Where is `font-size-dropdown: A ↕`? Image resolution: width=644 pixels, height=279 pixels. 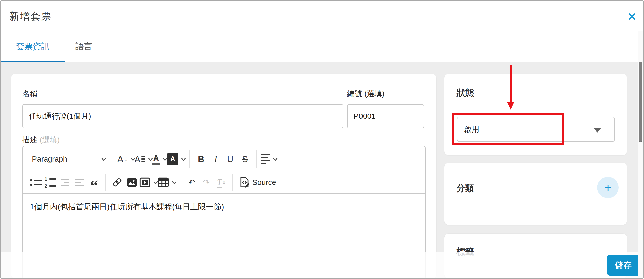
font-size-dropdown: A ↕ is located at coordinates (126, 159).